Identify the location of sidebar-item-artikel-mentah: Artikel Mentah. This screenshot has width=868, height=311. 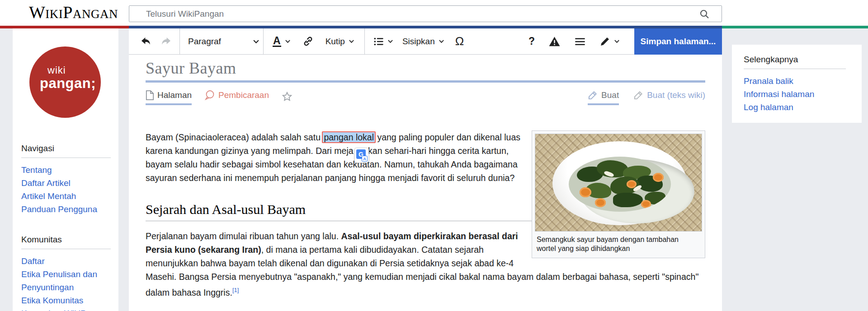
(66, 196).